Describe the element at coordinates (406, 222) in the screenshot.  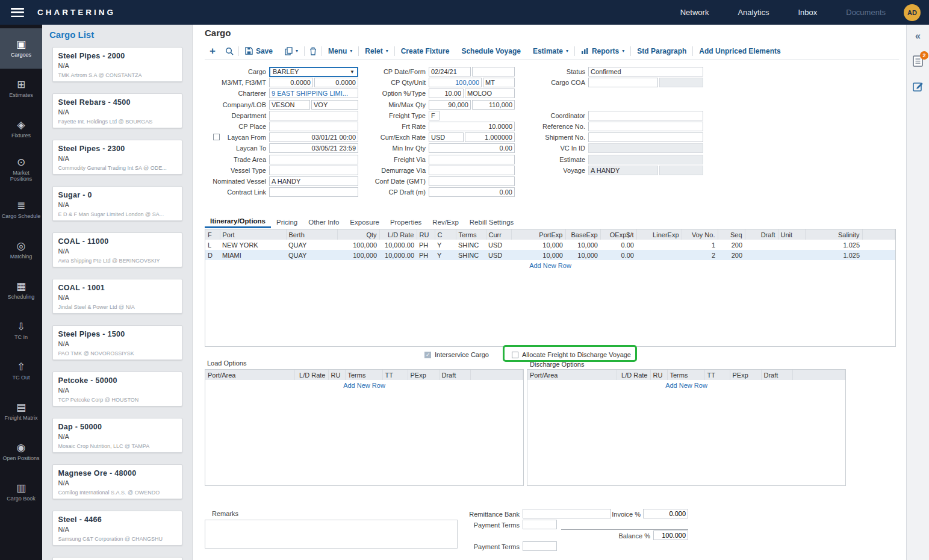
I see `tab-properties: Properties` at that location.